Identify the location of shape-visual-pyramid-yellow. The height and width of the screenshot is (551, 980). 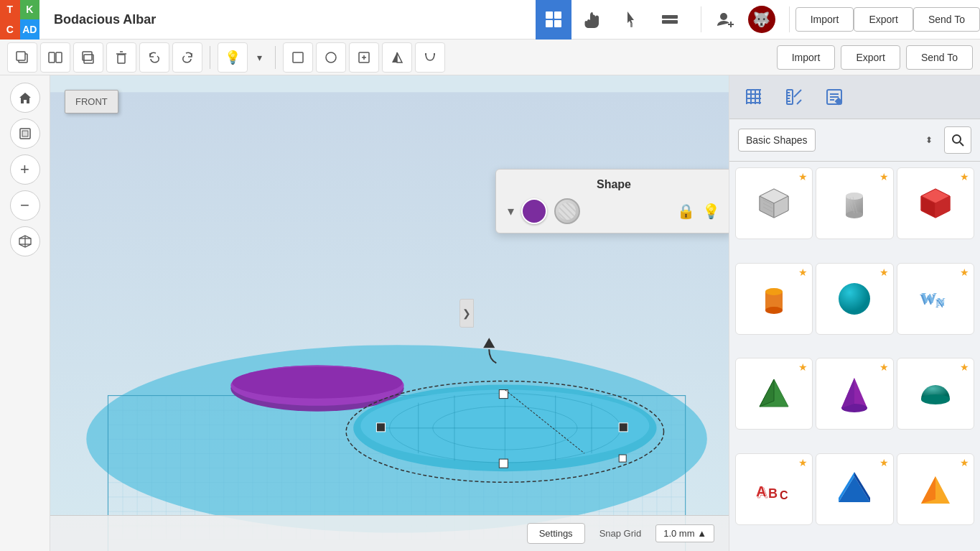
(935, 489).